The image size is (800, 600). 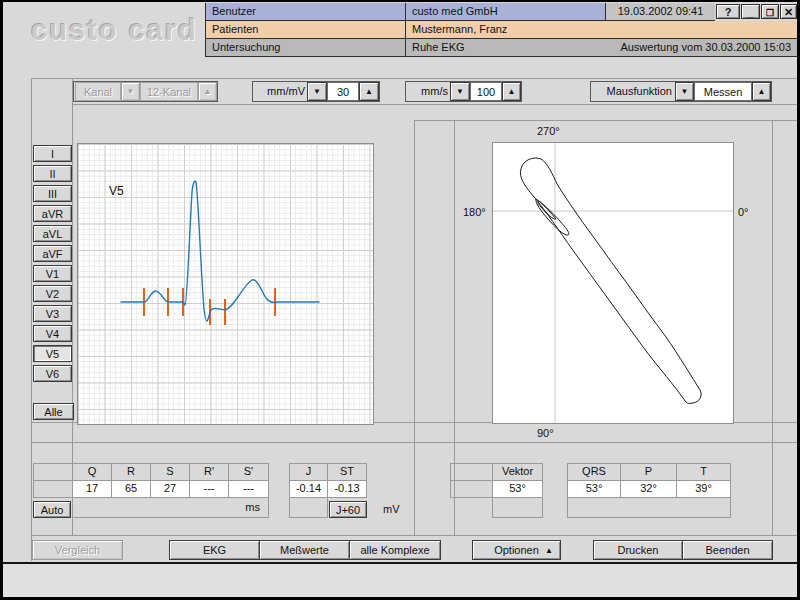 I want to click on value-P: 32°, so click(x=648, y=489).